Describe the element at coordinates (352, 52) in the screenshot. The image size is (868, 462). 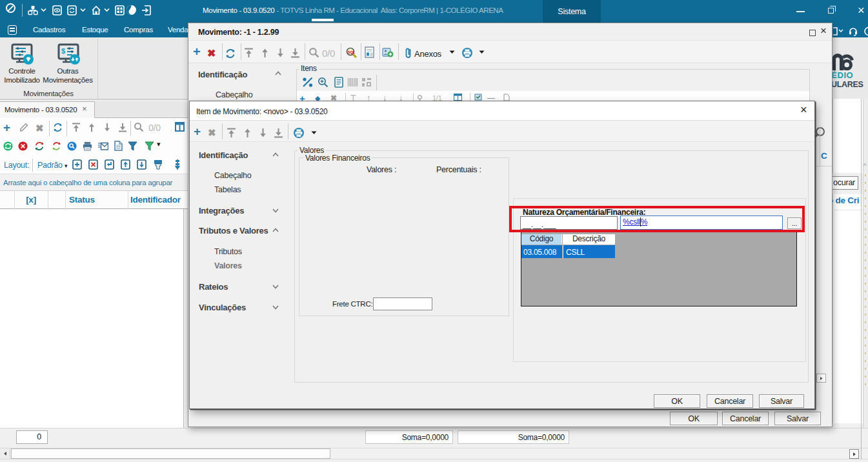
I see `svg-text: SQL` at that location.